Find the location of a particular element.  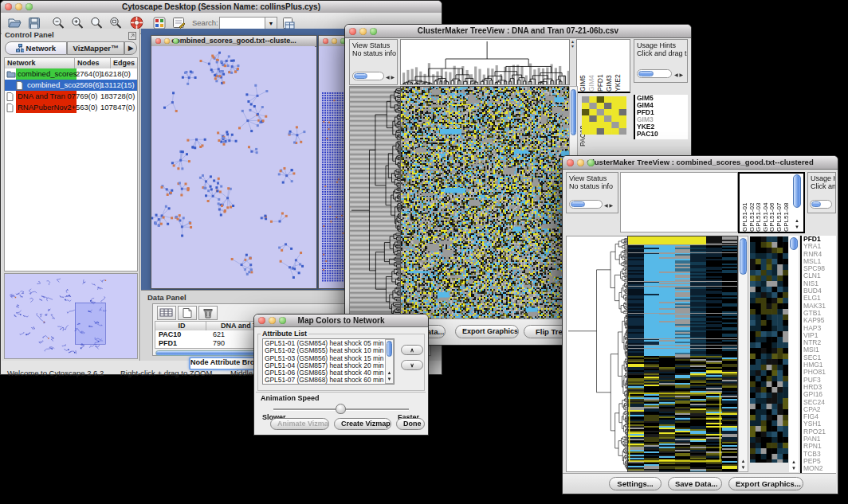

network-row: DNA and Tran 07769(0)183728(0) is located at coordinates (71, 96).